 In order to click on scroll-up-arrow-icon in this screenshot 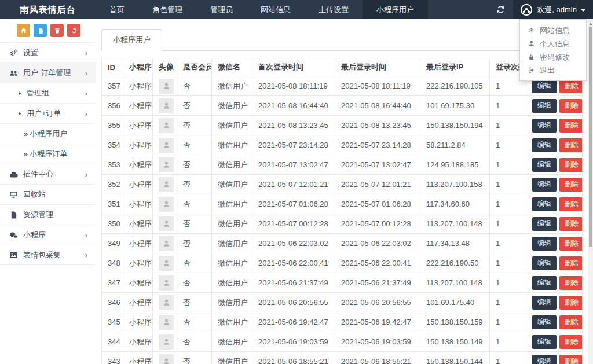, I will do `click(591, 23)`.